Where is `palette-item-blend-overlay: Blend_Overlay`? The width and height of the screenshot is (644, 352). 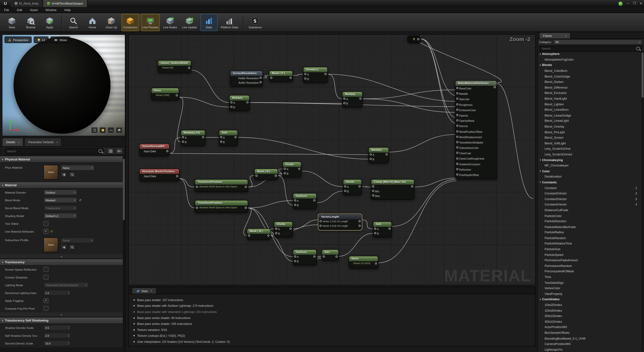
palette-item-blend-overlay: Blend_Overlay is located at coordinates (590, 127).